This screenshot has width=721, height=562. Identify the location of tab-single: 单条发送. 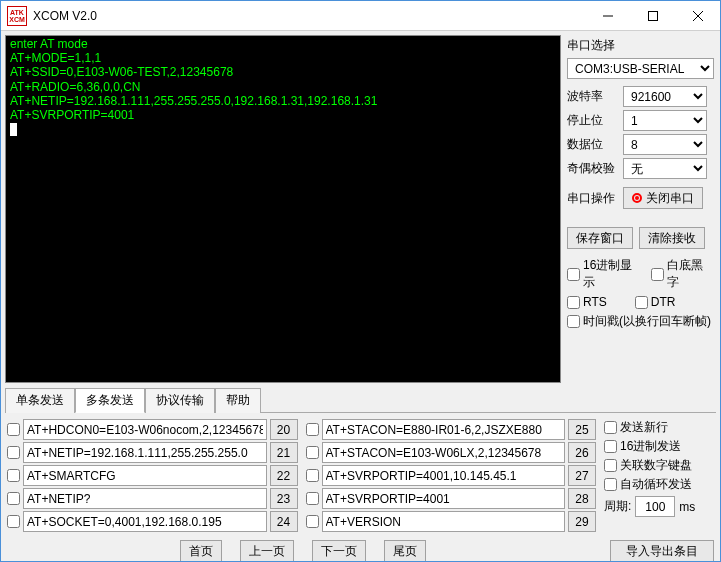
(40, 400).